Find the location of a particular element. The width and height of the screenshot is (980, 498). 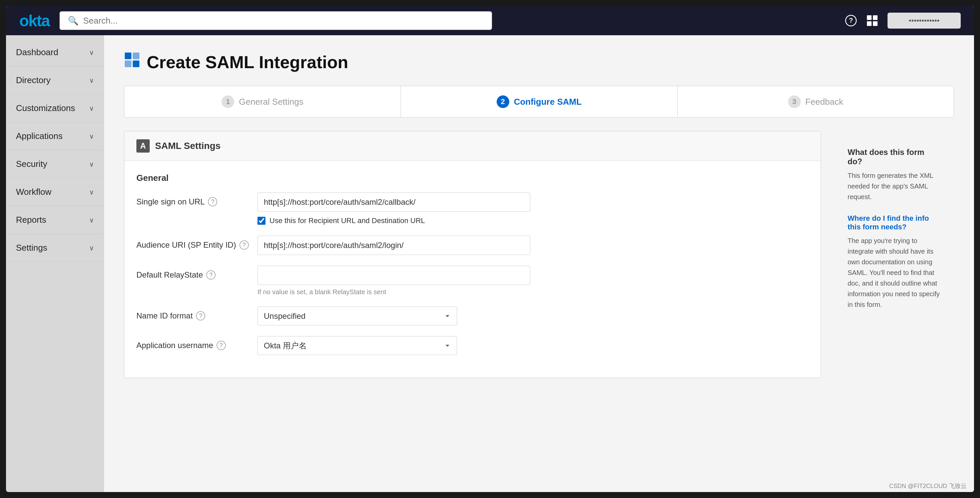

name-id-format-label: Name ID format ? is located at coordinates (193, 316).